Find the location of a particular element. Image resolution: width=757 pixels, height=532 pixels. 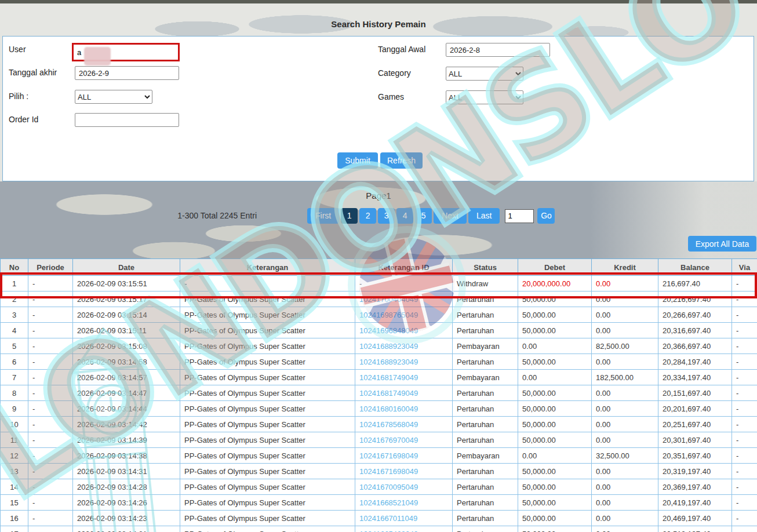

date-cell: 2026-02-09 03:14:39 is located at coordinates (126, 440).